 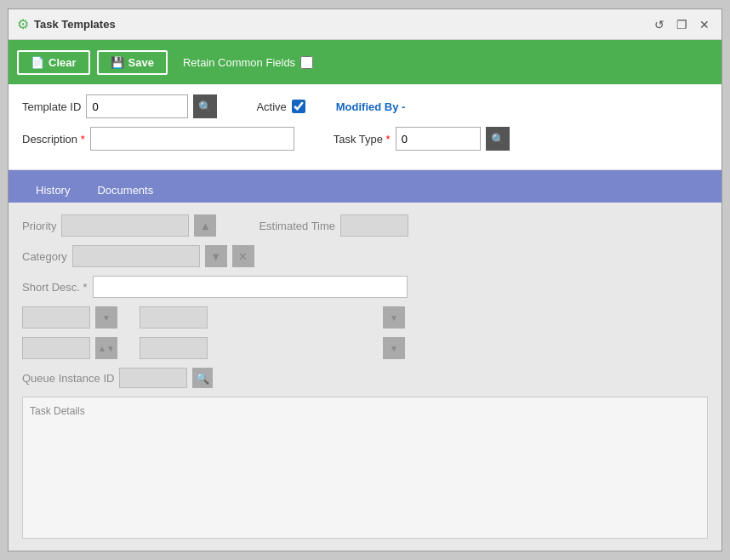 I want to click on retain-label-text: Retain Common Fields, so click(x=239, y=63).